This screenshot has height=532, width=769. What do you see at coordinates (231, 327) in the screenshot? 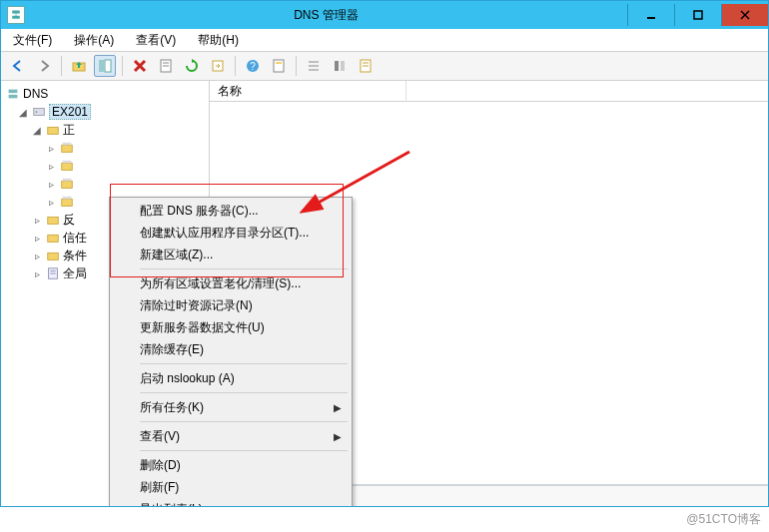
I see `ctx-update-files: 更新服务器数据文件(U)` at bounding box center [231, 327].